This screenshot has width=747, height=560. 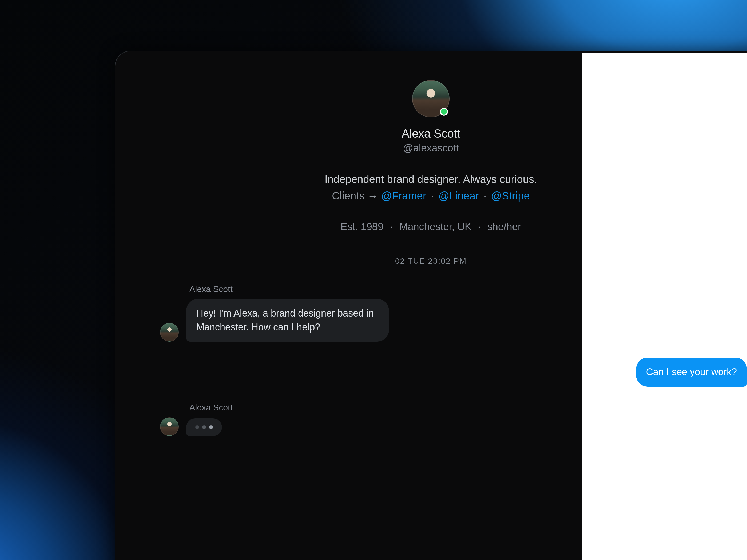 What do you see at coordinates (431, 99) in the screenshot?
I see `profile-avatar` at bounding box center [431, 99].